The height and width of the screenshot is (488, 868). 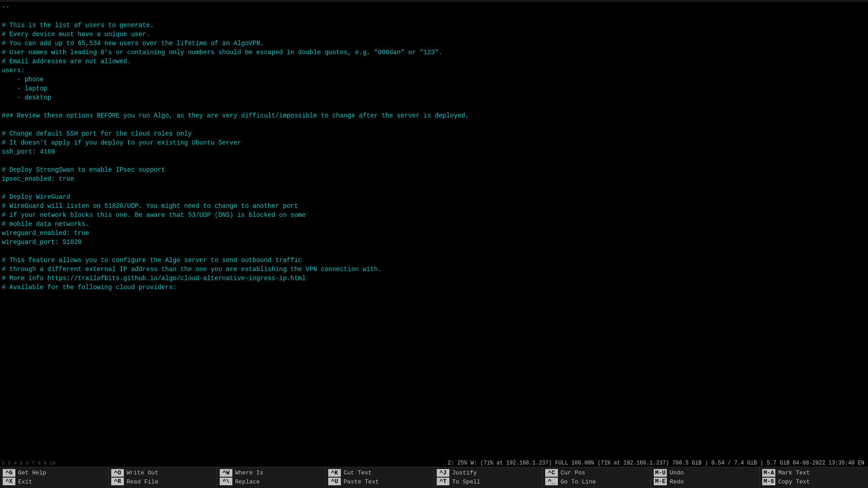 What do you see at coordinates (434, 43) in the screenshot?
I see `editor-line: # You can add up to 65,534 new users ove…` at bounding box center [434, 43].